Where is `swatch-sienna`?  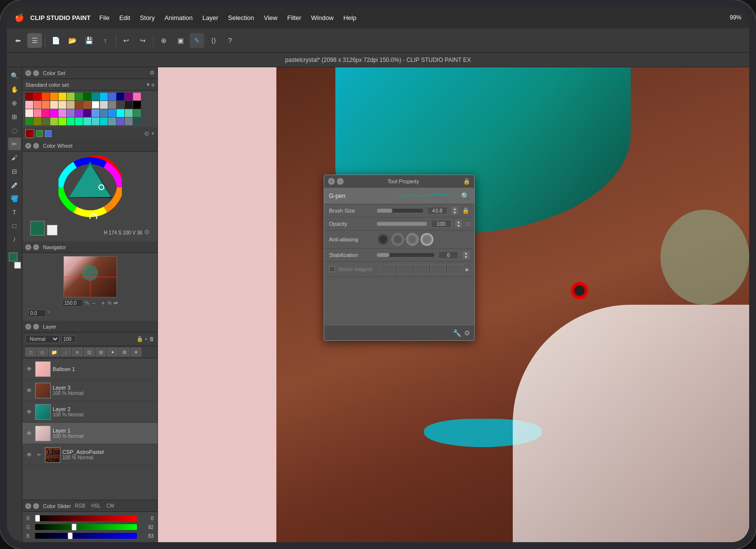 swatch-sienna is located at coordinates (87, 105).